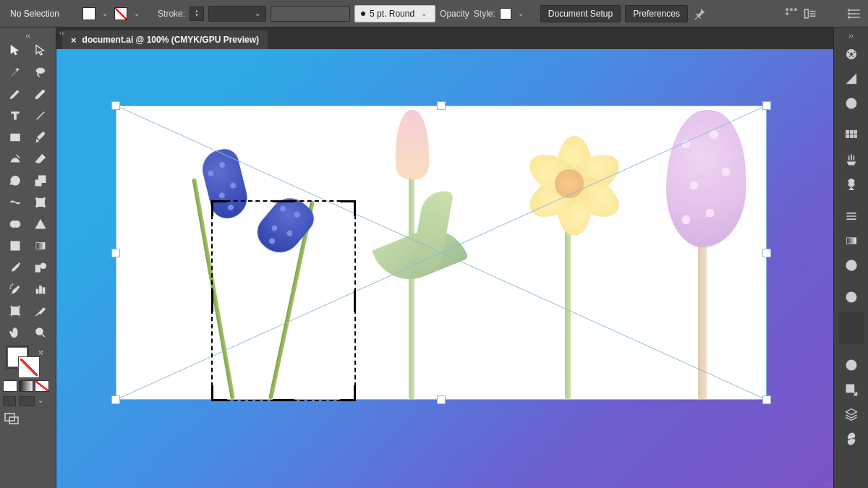  Describe the element at coordinates (851, 390) in the screenshot. I see `asset-export-panel-icon` at that location.